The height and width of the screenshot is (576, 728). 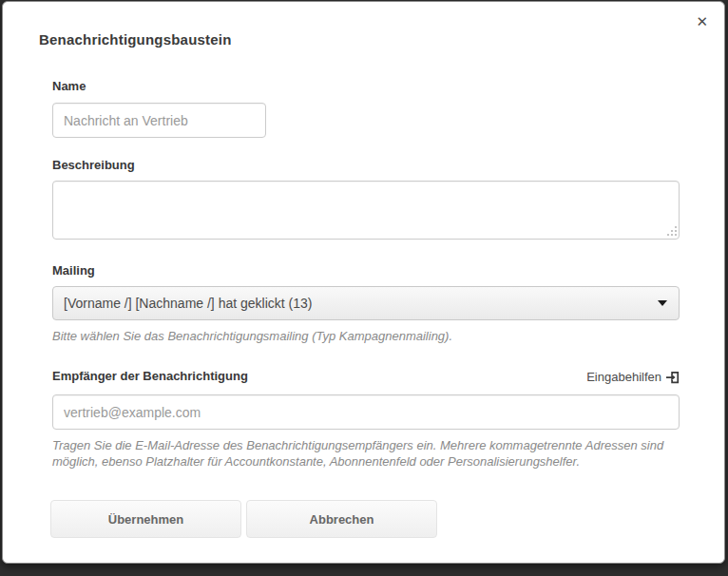 I want to click on input-helpers-link: Eingabehilfen, so click(x=633, y=376).